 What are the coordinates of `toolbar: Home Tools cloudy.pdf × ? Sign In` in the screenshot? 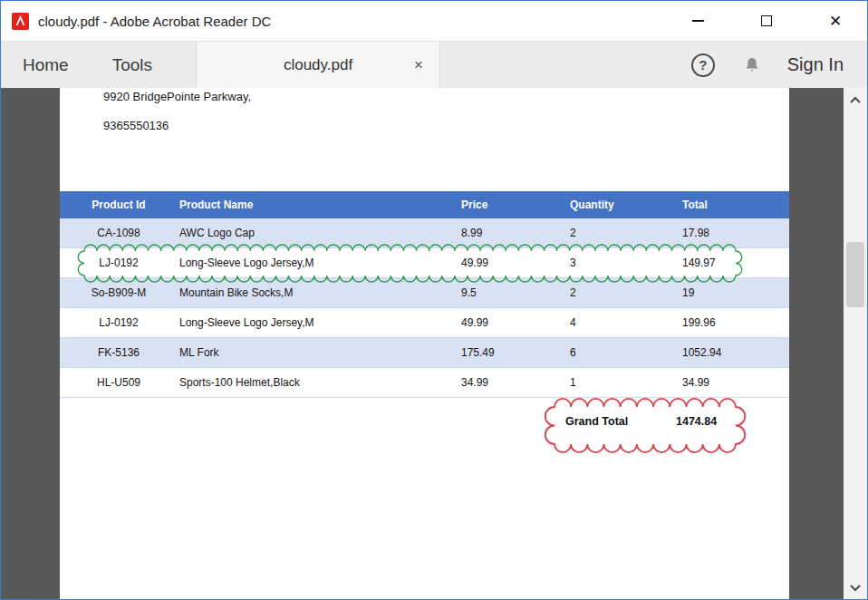 It's located at (434, 64).